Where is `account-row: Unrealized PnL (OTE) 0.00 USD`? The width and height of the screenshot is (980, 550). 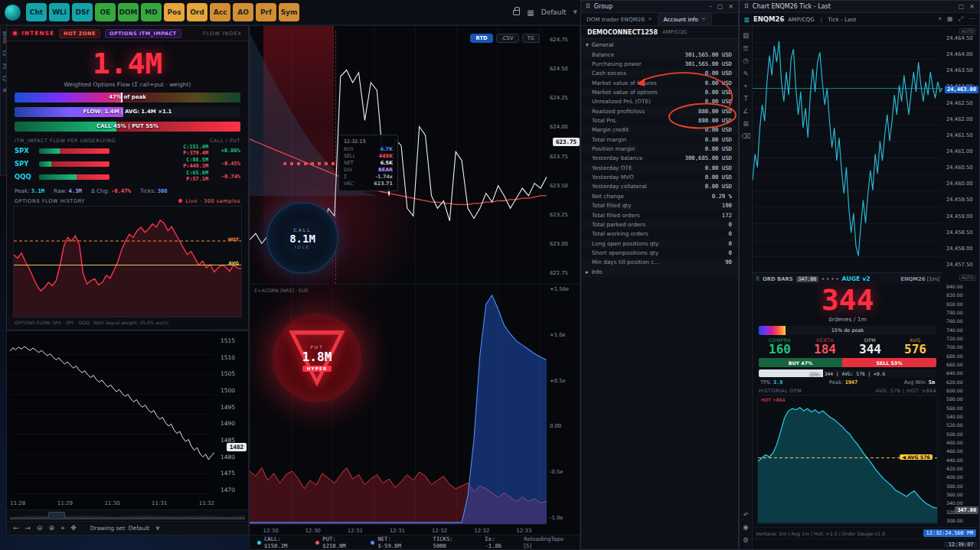 account-row: Unrealized PnL (OTE) 0.00 USD is located at coordinates (660, 102).